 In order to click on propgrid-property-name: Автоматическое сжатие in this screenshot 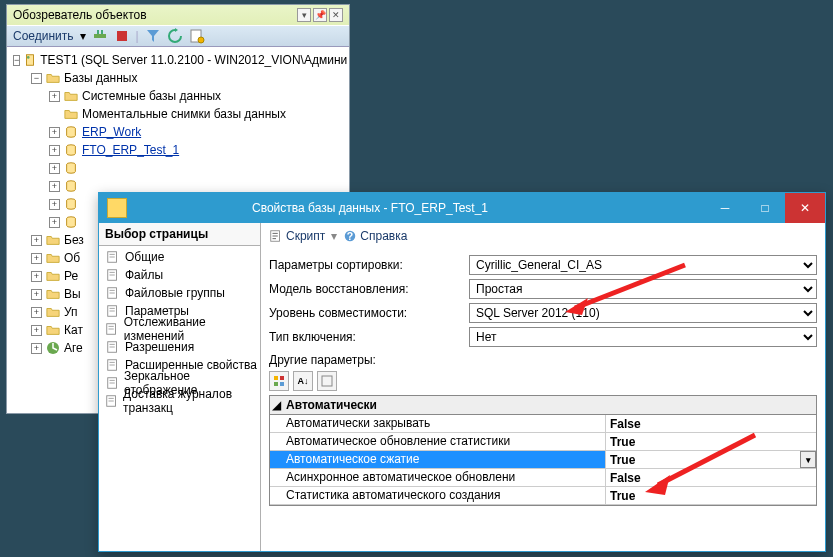, I will do `click(438, 460)`.